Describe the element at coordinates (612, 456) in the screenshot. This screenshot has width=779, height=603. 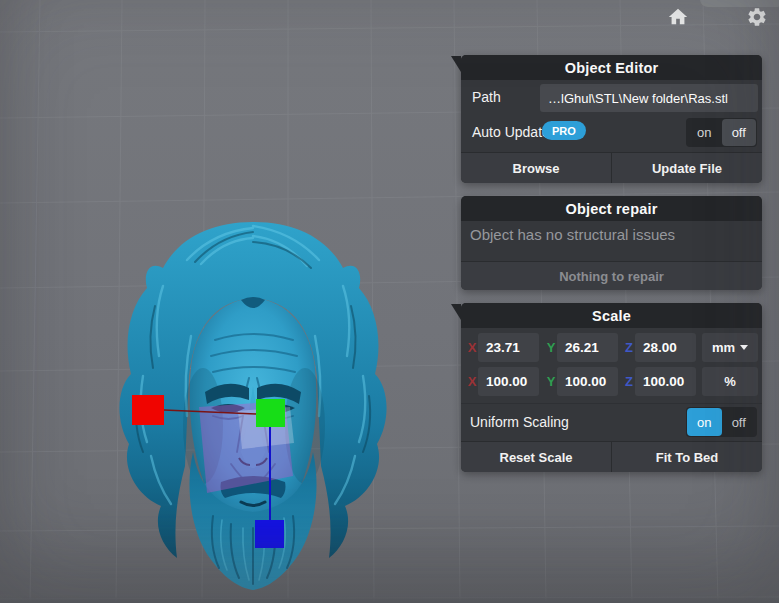
I see `scale-footer: Reset Scale Fit To Bed` at that location.